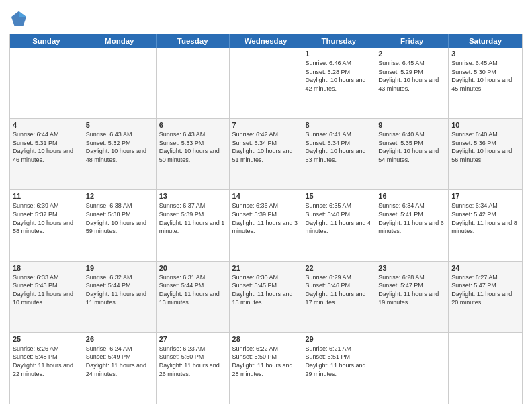  I want to click on header-day-thursday: Thursday, so click(339, 41).